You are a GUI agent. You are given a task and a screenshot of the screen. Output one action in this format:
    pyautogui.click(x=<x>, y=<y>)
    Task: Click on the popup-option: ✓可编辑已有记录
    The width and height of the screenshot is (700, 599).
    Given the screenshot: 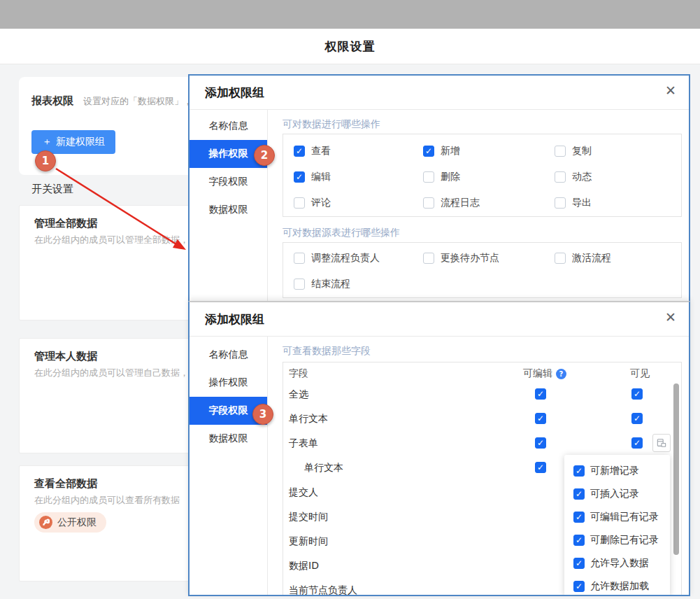 What is the action you would take?
    pyautogui.click(x=617, y=516)
    